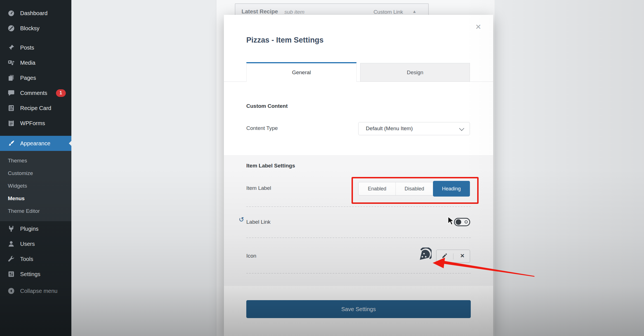  What do you see at coordinates (28, 78) in the screenshot?
I see `sidebar-item-label: Pages` at bounding box center [28, 78].